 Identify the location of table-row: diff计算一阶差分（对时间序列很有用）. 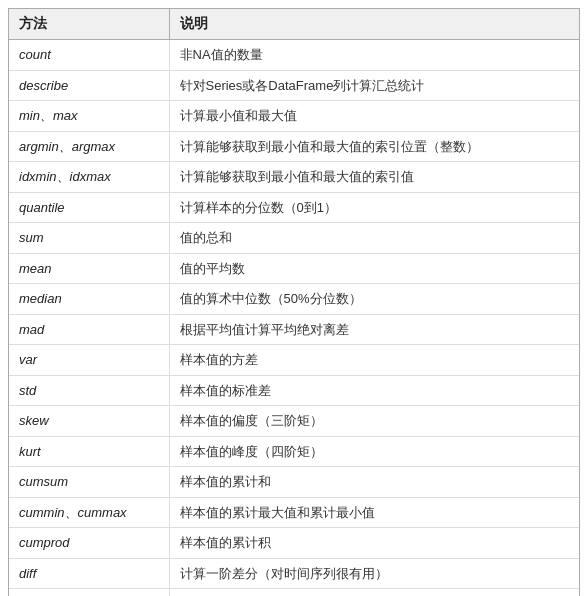
(294, 574).